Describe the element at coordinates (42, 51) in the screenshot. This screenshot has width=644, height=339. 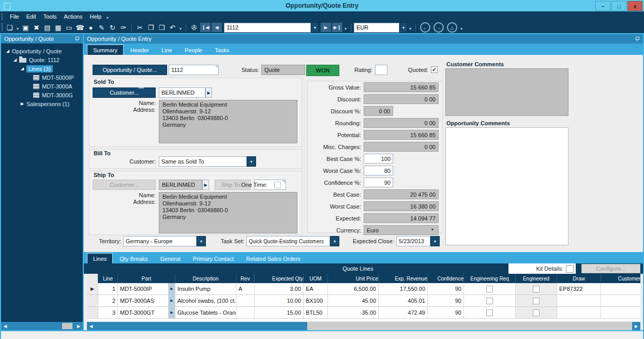
I see `tree-node-root: ◢ Opportunity / Quote` at that location.